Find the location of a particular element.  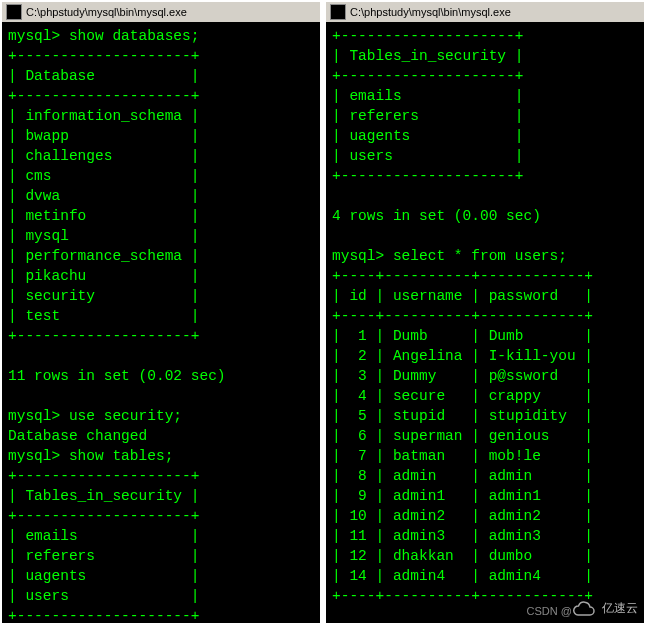

brand-text: 亿速云 is located at coordinates (620, 608).